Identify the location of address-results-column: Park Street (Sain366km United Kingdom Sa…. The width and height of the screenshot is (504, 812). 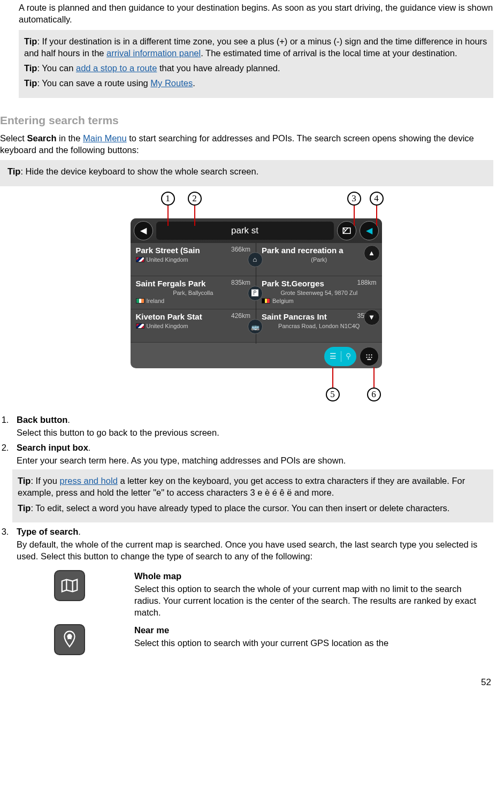
(194, 293).